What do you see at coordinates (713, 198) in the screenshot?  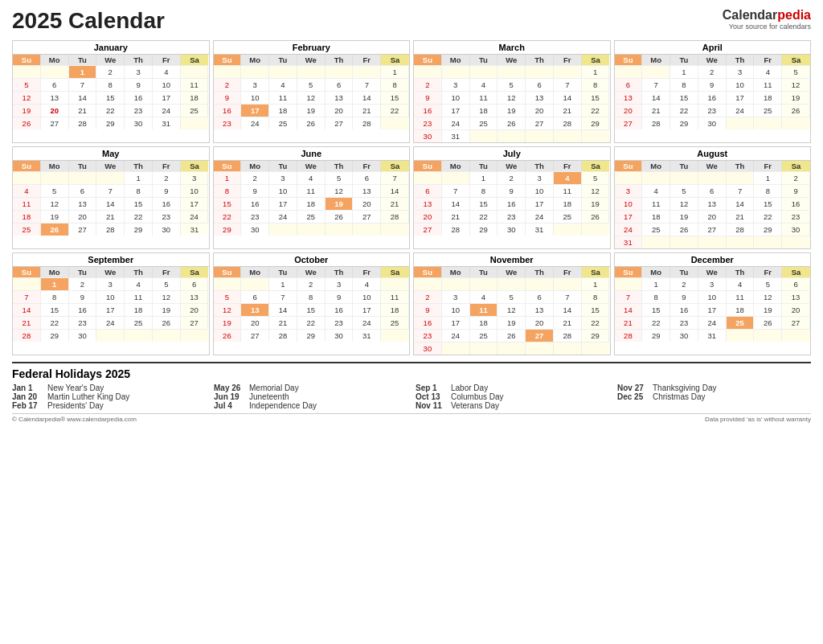 I see `month-august: AugustSuMoTuWeThFrSa12345678910111213141…` at bounding box center [713, 198].